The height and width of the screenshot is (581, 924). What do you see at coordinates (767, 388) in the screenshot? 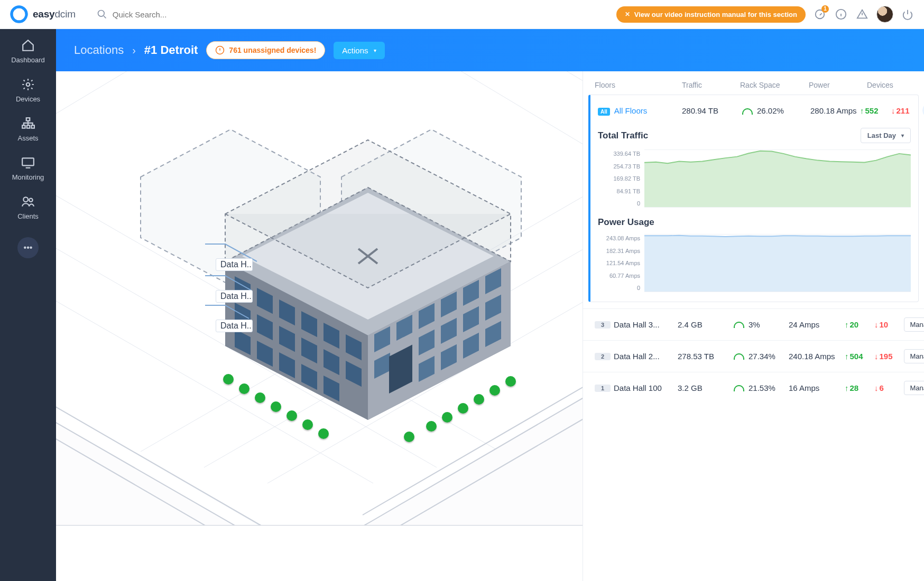
I see `floor-rack: 21.53%` at bounding box center [767, 388].